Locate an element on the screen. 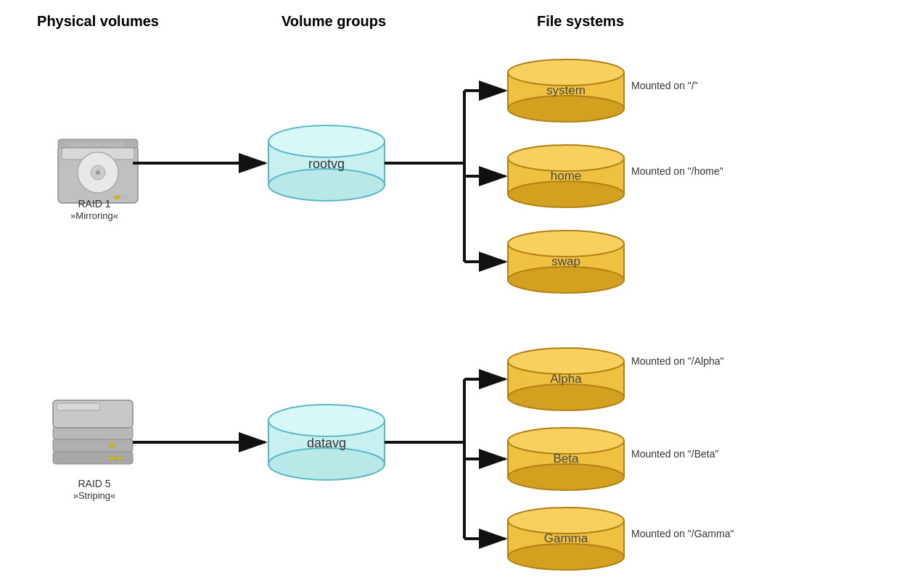 The image size is (899, 588). mounted-home: Mounted on "/home" is located at coordinates (678, 171).